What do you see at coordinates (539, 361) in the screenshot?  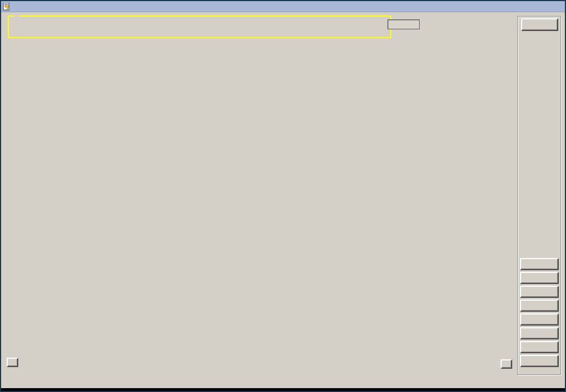 I see `close-button` at bounding box center [539, 361].